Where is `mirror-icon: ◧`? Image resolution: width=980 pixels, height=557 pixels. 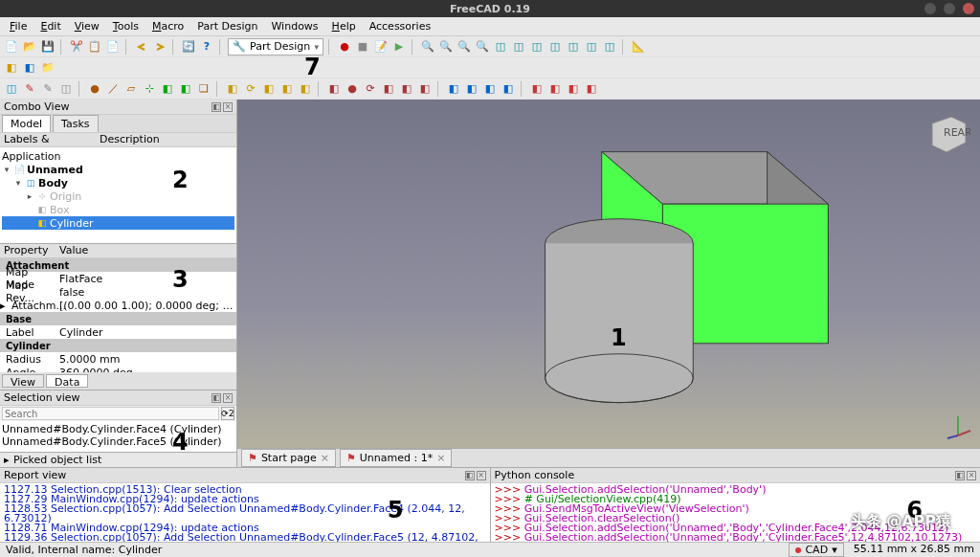 mirror-icon: ◧ is located at coordinates (537, 89).